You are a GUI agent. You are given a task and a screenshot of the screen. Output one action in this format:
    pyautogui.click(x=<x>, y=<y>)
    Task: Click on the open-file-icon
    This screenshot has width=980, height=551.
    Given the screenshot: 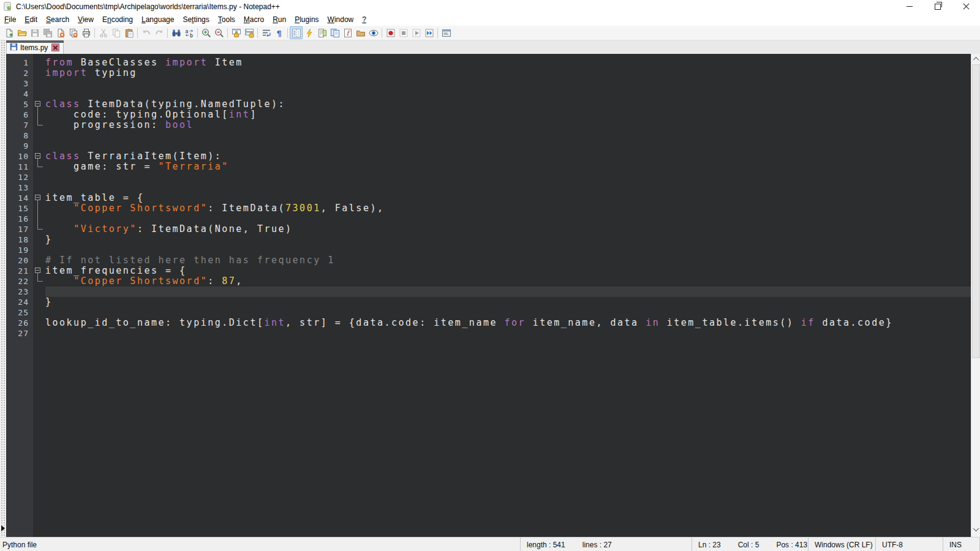 What is the action you would take?
    pyautogui.click(x=22, y=33)
    